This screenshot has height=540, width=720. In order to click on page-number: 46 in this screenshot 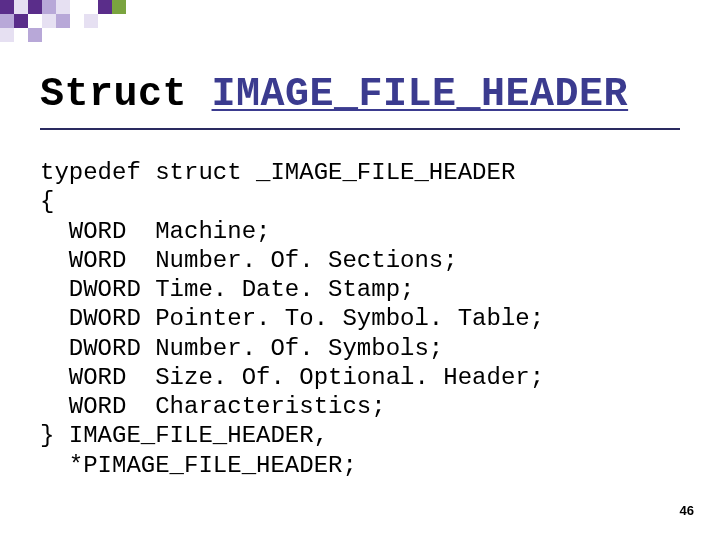, I will do `click(687, 510)`.